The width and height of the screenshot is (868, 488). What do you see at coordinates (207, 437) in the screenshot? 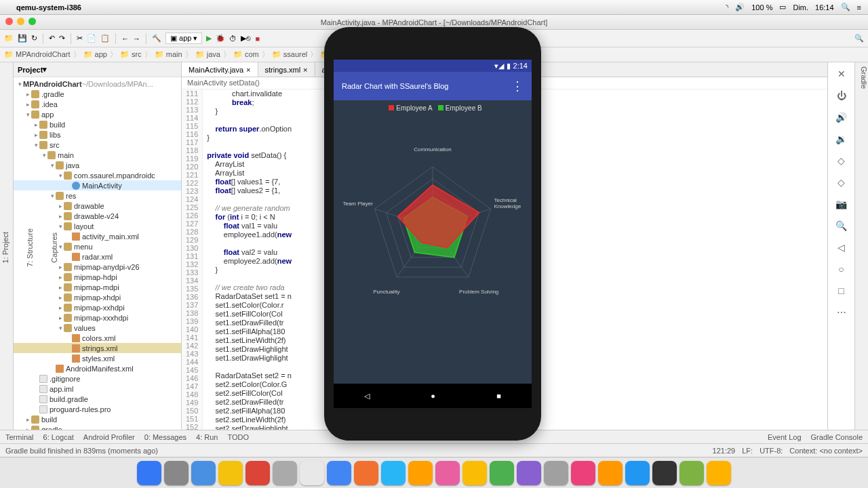
I see `tool-tab: 4: Run` at bounding box center [207, 437].